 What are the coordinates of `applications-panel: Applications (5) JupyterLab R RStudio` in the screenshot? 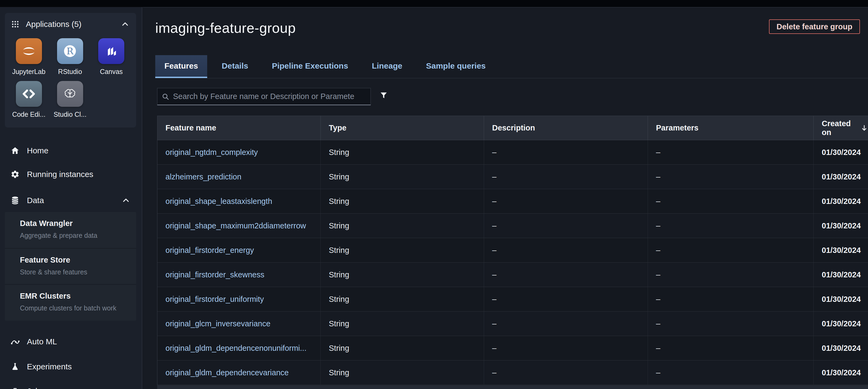 It's located at (70, 70).